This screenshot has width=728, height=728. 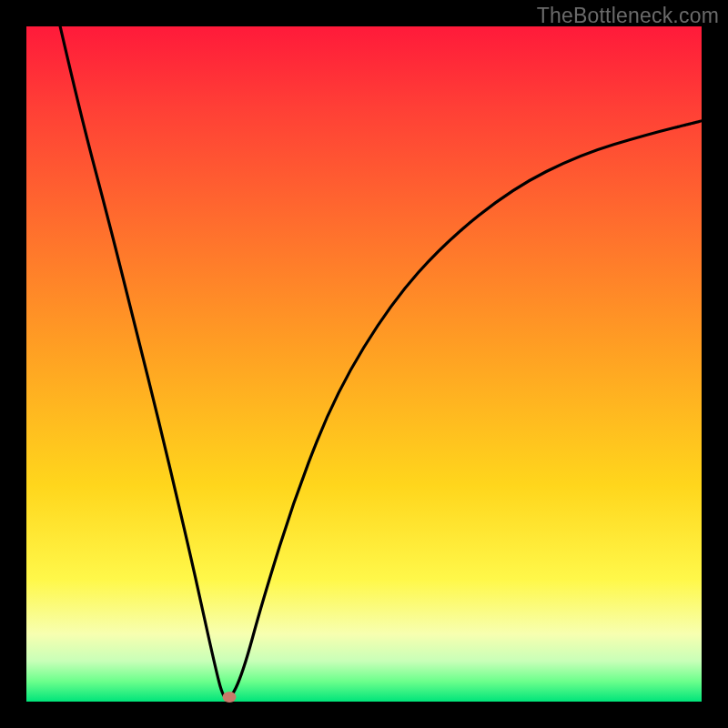 I want to click on watermark-text: TheBottleneck.com, so click(x=628, y=16).